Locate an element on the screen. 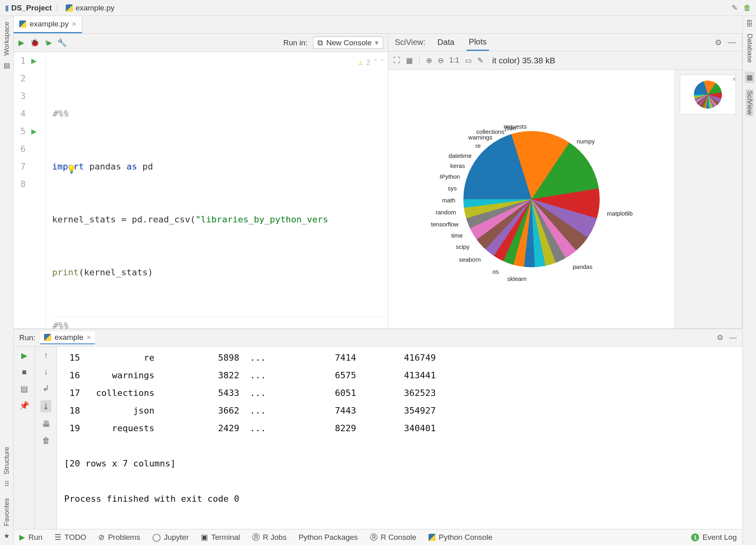 The width and height of the screenshot is (756, 545). pie-label: IPython is located at coordinates (450, 176).